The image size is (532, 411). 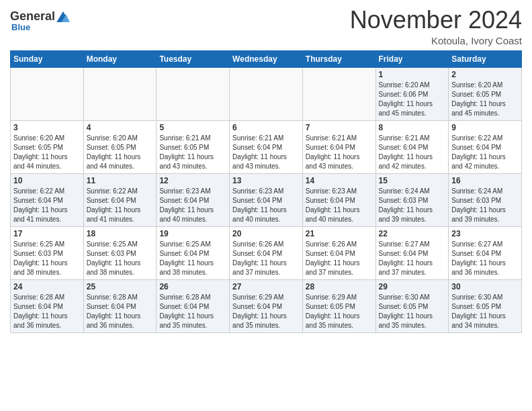 What do you see at coordinates (266, 253) in the screenshot?
I see `calendar-cell: 20Sunrise: 6:26 AM Sunset: 6:04 PM Dayli…` at bounding box center [266, 253].